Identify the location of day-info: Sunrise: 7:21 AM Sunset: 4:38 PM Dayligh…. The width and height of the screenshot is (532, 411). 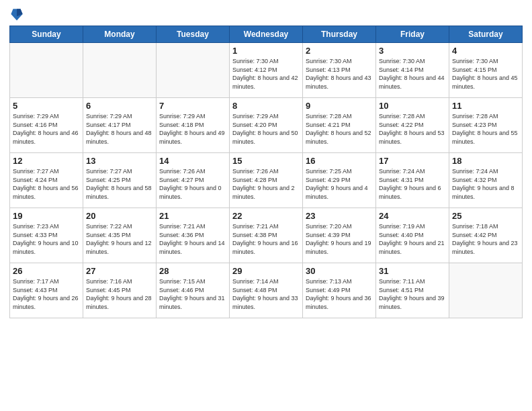
(266, 239).